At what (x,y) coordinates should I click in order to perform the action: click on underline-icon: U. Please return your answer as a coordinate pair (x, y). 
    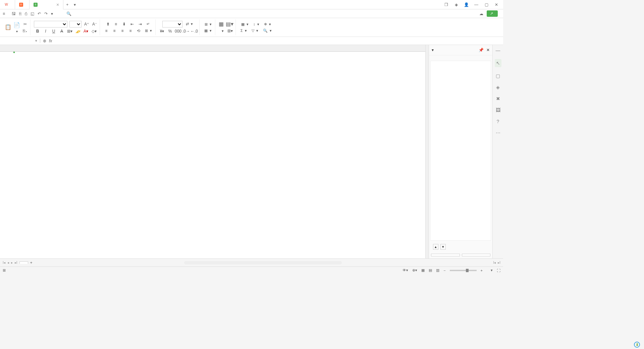
    Looking at the image, I should click on (54, 31).